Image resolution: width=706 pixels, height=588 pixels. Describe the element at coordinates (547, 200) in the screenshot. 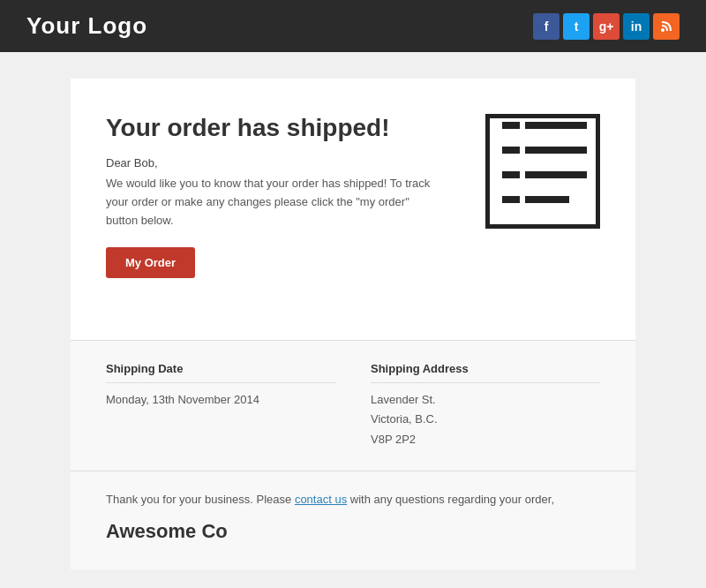

I see `icon-line-medium` at that location.